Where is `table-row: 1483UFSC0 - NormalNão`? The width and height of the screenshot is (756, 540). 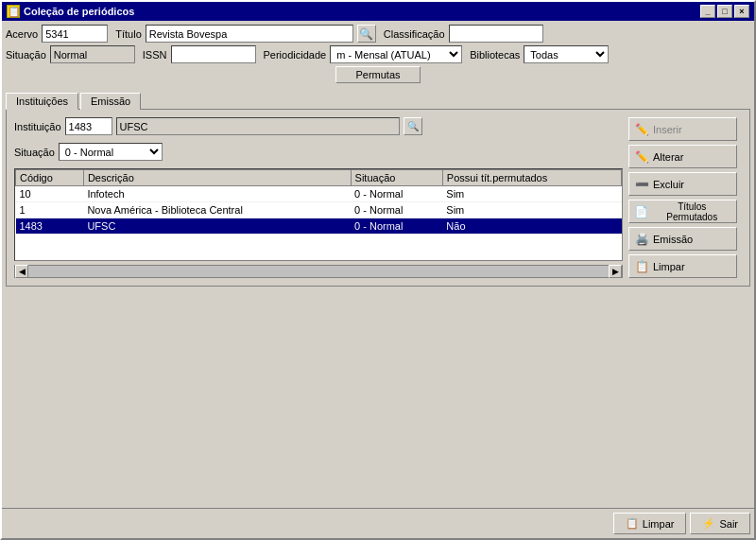 table-row: 1483UFSC0 - NormalNão is located at coordinates (319, 227).